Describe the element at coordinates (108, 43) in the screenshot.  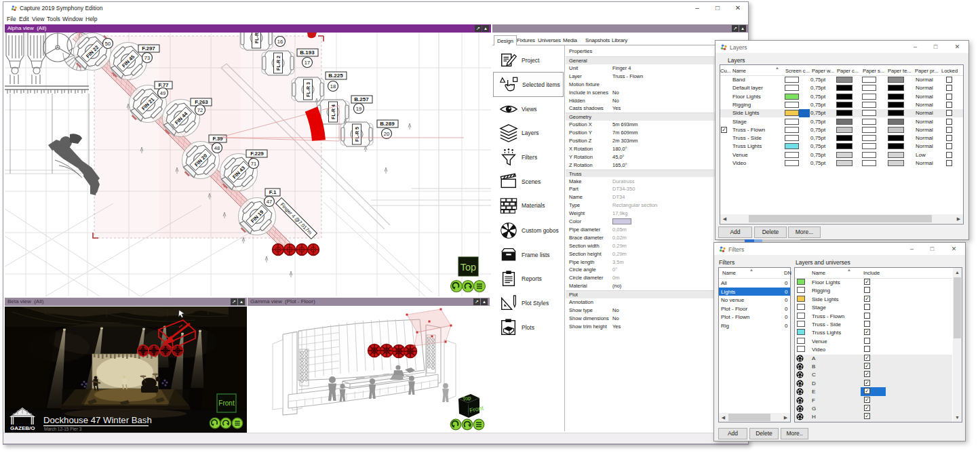
I see `svg-text: 50` at that location.